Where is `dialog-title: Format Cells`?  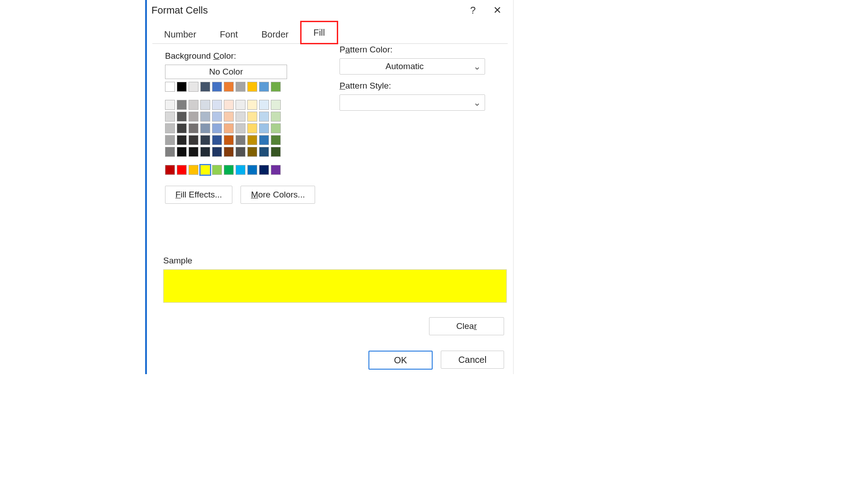
dialog-title: Format Cells is located at coordinates (180, 10).